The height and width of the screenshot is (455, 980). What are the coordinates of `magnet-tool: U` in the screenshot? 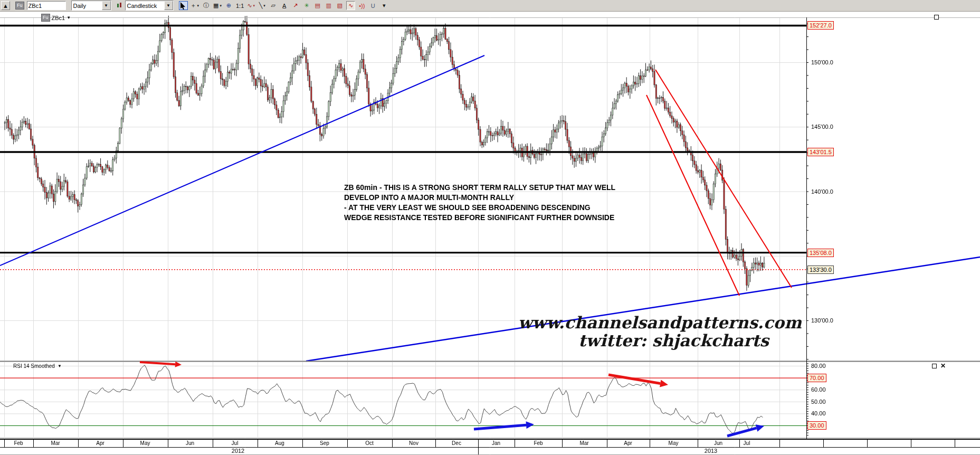 It's located at (373, 5).